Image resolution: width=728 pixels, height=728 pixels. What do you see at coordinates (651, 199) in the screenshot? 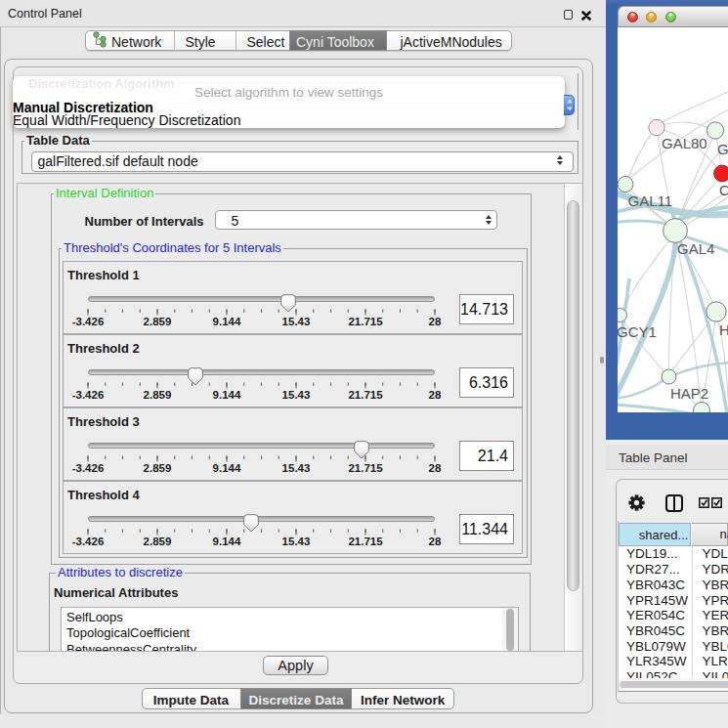
I see `svg-text: GAL11` at bounding box center [651, 199].